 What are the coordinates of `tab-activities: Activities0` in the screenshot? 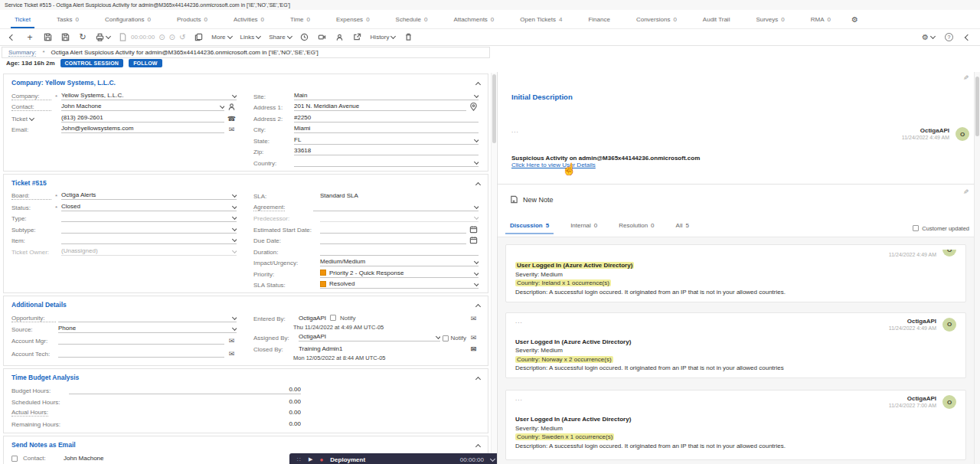 It's located at (249, 19).